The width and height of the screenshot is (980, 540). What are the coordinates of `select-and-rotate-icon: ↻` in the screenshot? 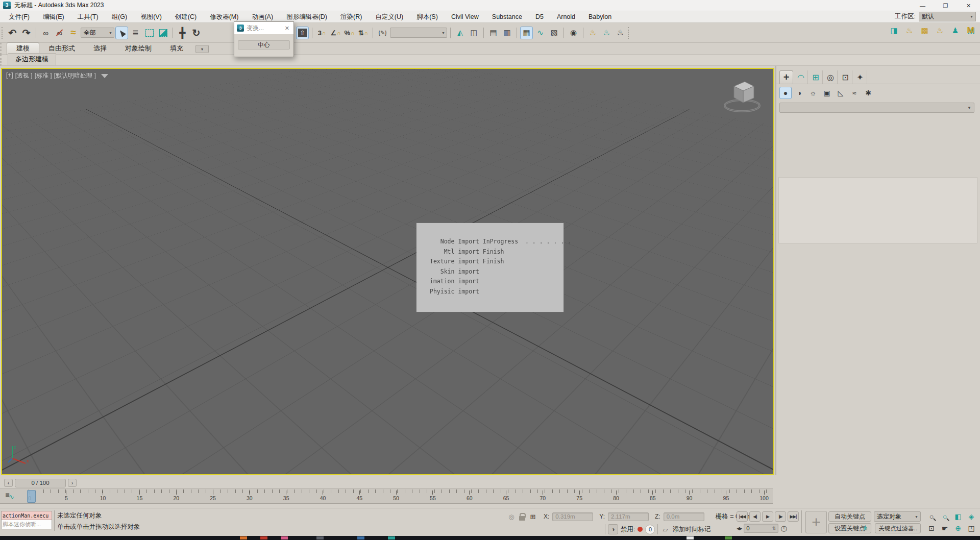 It's located at (196, 33).